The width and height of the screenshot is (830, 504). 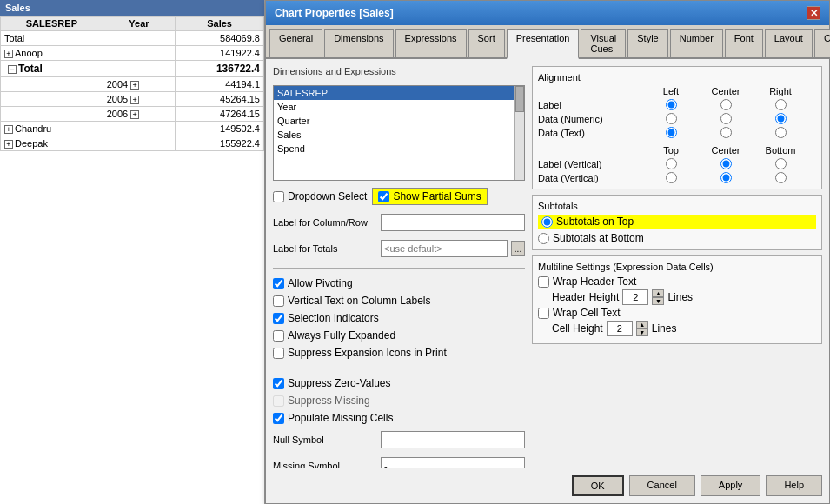 I want to click on vert-data-align-center, so click(x=727, y=177).